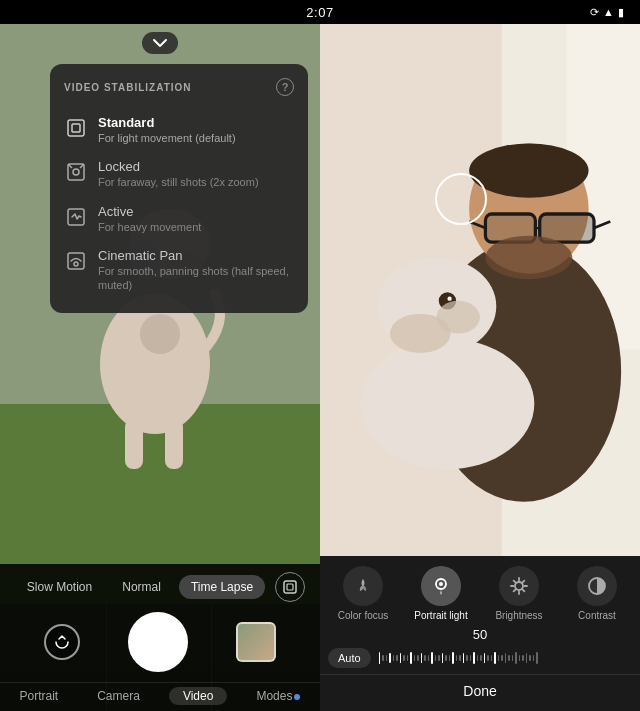  I want to click on active-name: Active, so click(196, 212).